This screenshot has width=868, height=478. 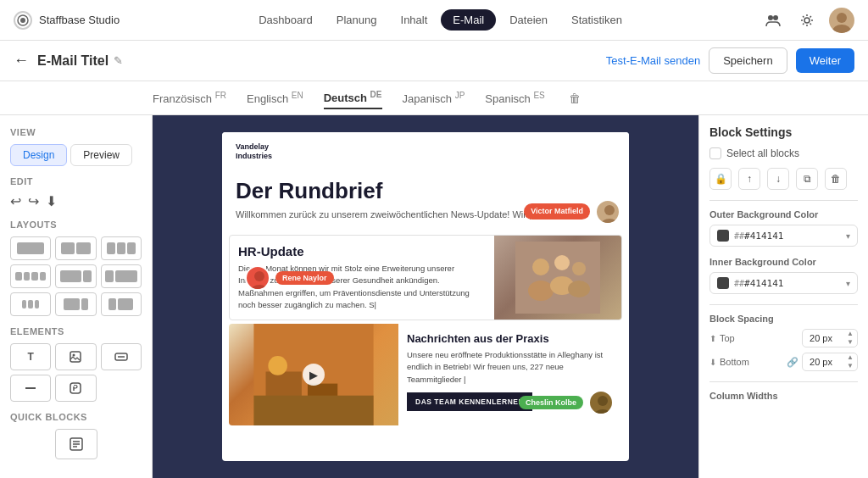 I want to click on nav-dashboard: Dashboard, so click(x=286, y=20).